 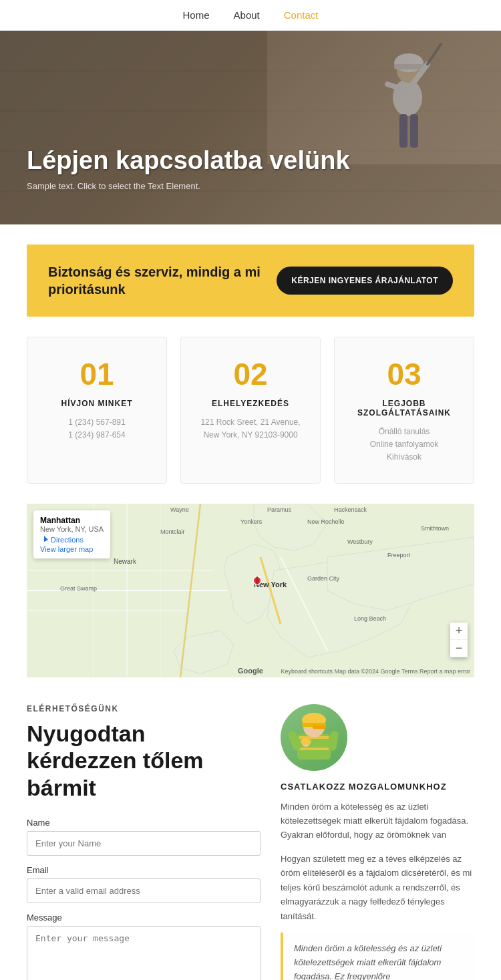 What do you see at coordinates (251, 374) in the screenshot?
I see `card-2-num: 02` at bounding box center [251, 374].